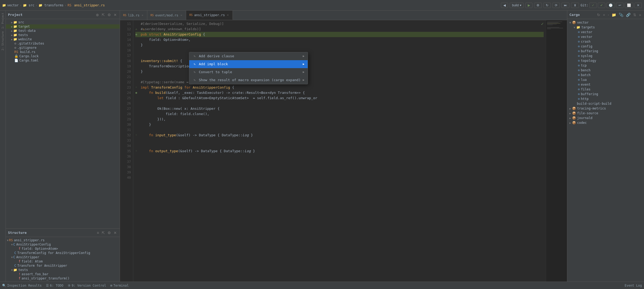  I want to click on cargo-item-topology: ⊙ topology, so click(606, 61).